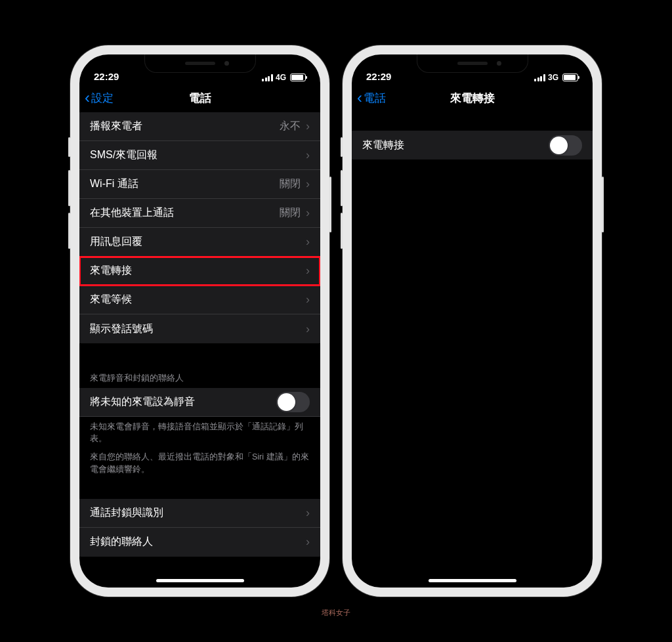 The height and width of the screenshot is (642, 672). Describe the element at coordinates (200, 184) in the screenshot. I see `row-wifi-calling: Wi-Fi 通話 關閉 ›` at that location.